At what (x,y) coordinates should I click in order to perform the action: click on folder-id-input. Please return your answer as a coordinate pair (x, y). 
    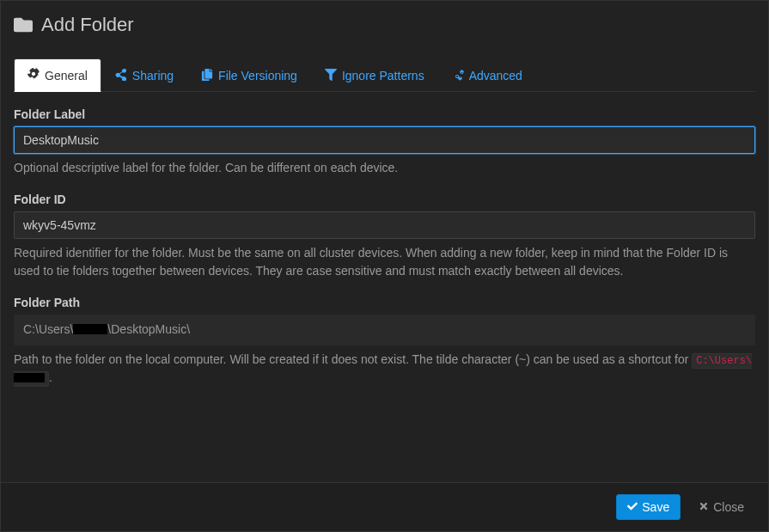
    Looking at the image, I should click on (385, 225).